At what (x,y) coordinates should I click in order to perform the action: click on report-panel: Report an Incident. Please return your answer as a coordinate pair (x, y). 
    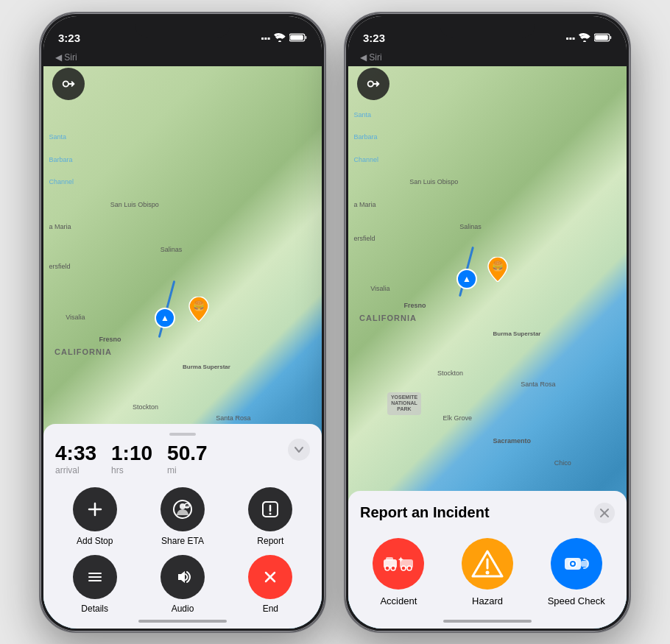
    Looking at the image, I should click on (487, 559).